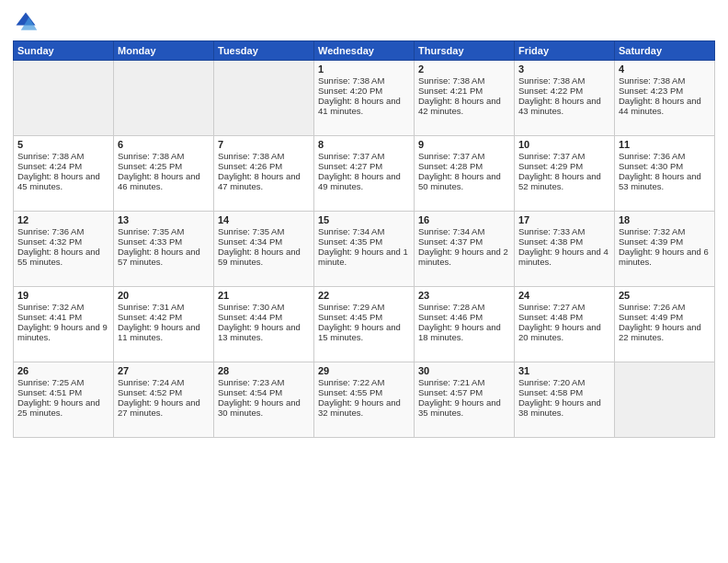  What do you see at coordinates (364, 144) in the screenshot?
I see `day-number: 8` at bounding box center [364, 144].